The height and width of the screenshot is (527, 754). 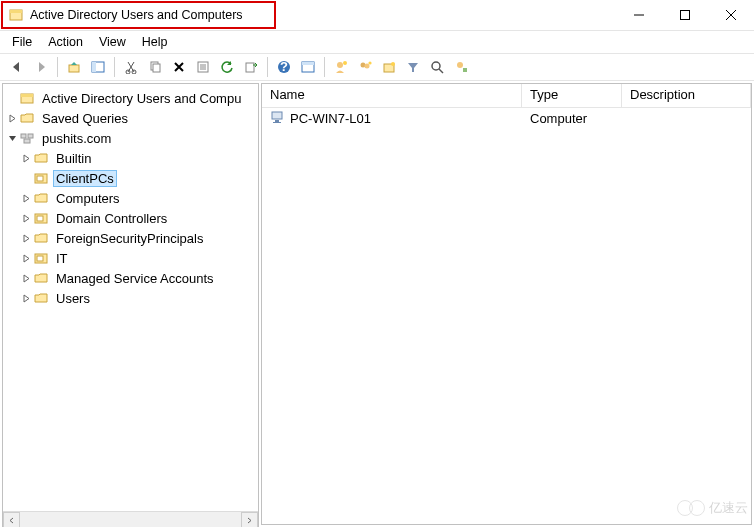 What do you see at coordinates (437, 67) in the screenshot?
I see `search-icon` at bounding box center [437, 67].